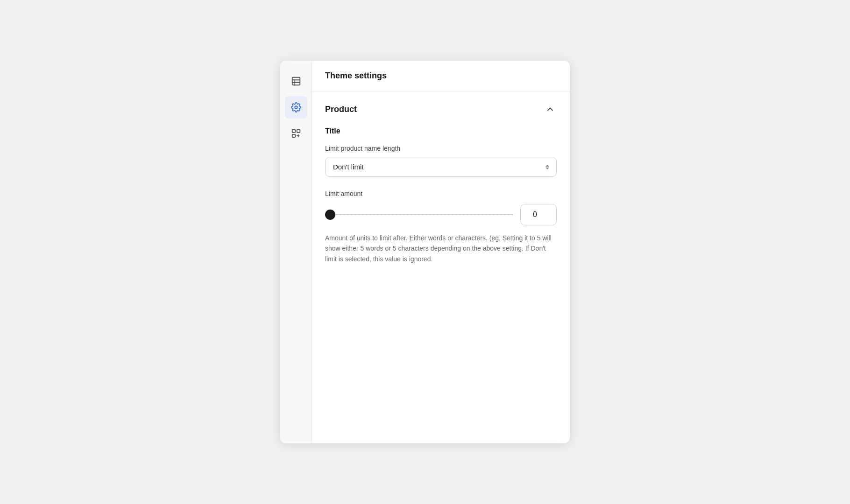 The width and height of the screenshot is (850, 504). What do you see at coordinates (441, 109) in the screenshot?
I see `section-header: Product` at bounding box center [441, 109].